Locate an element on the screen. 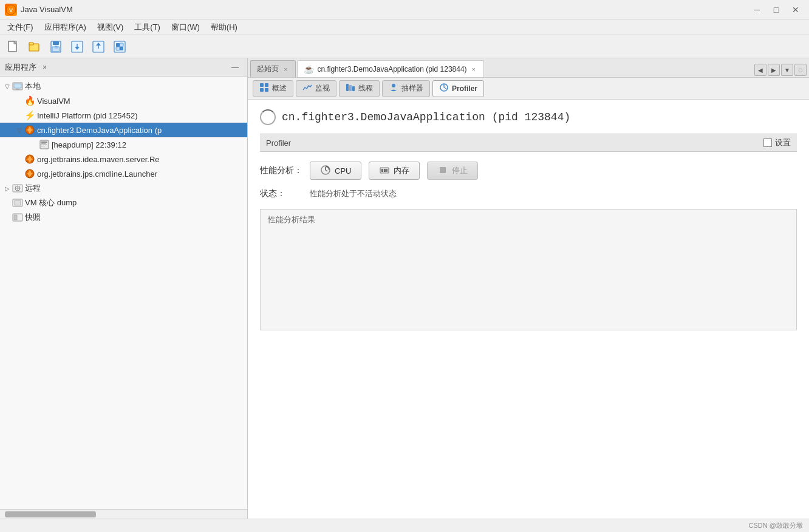 This screenshot has height=532, width=809. tree-node-visualvm: ▷ 🔥 VisualVM is located at coordinates (124, 101).